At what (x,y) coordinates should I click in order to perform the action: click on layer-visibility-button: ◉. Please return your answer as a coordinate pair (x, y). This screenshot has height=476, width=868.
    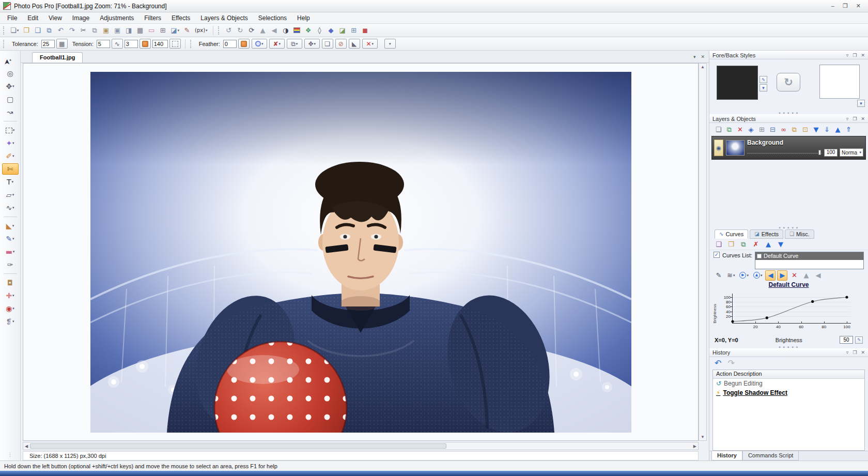
    Looking at the image, I should click on (719, 148).